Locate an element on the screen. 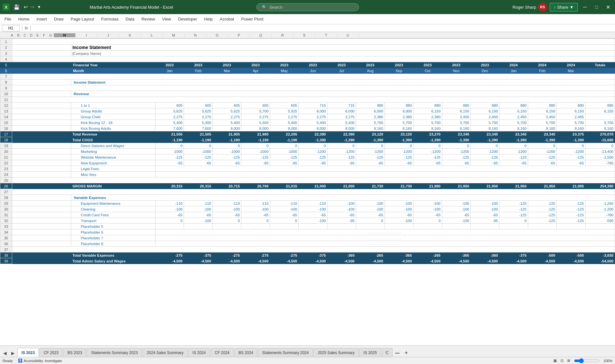 This screenshot has width=615, height=364. sheet-tab-is2025: IS 2025 is located at coordinates (370, 352).